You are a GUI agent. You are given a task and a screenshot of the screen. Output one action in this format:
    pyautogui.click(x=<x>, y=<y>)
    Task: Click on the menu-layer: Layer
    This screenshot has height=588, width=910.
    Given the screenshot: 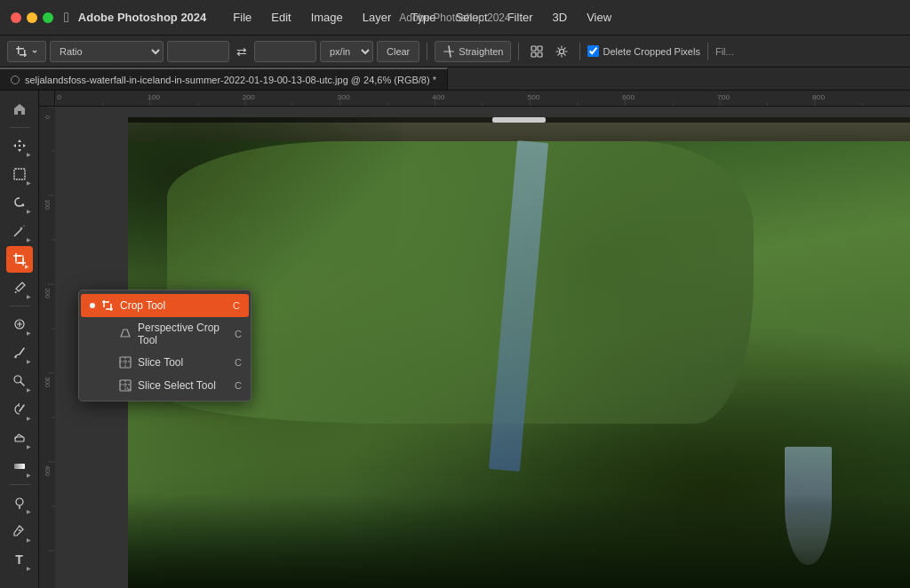 What is the action you would take?
    pyautogui.click(x=377, y=18)
    